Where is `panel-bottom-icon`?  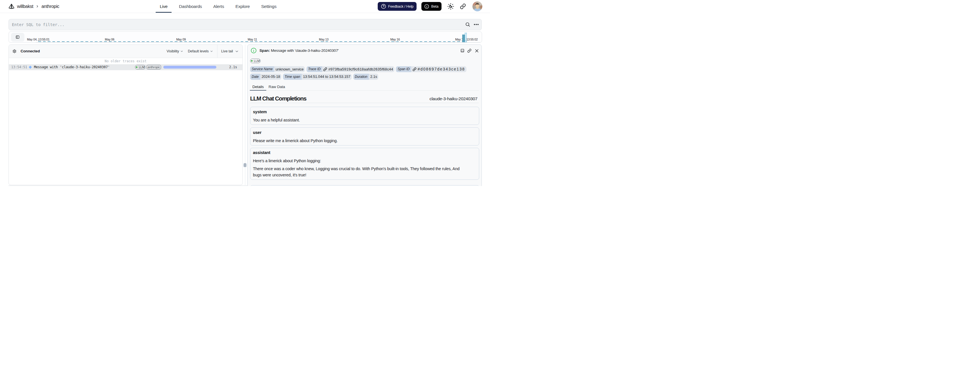 panel-bottom-icon is located at coordinates (463, 51).